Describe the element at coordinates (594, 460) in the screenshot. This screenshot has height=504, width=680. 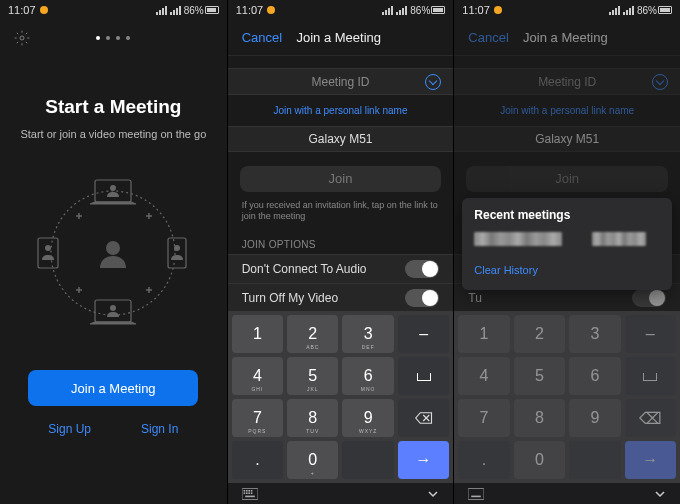
I see `key-empty` at that location.